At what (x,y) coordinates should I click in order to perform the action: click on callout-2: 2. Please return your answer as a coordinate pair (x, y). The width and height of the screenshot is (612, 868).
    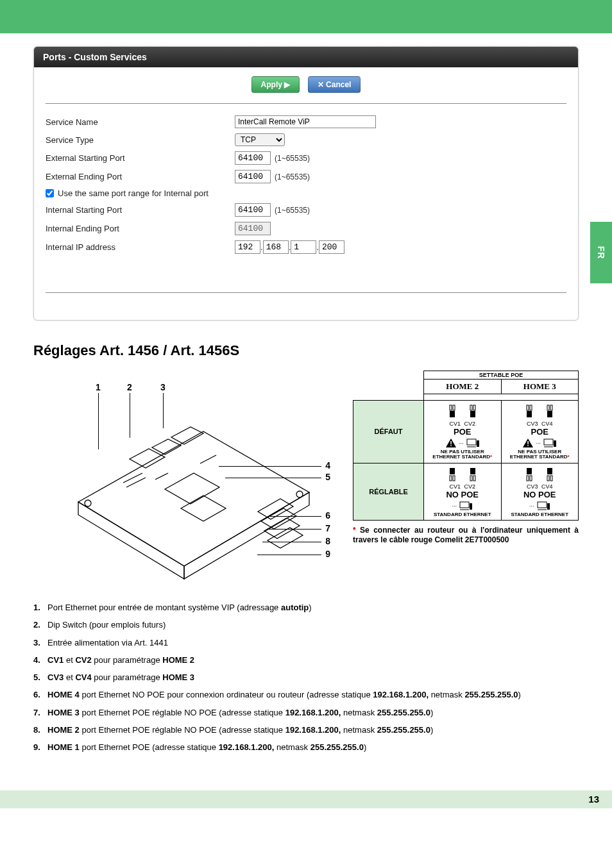
    Looking at the image, I should click on (130, 387).